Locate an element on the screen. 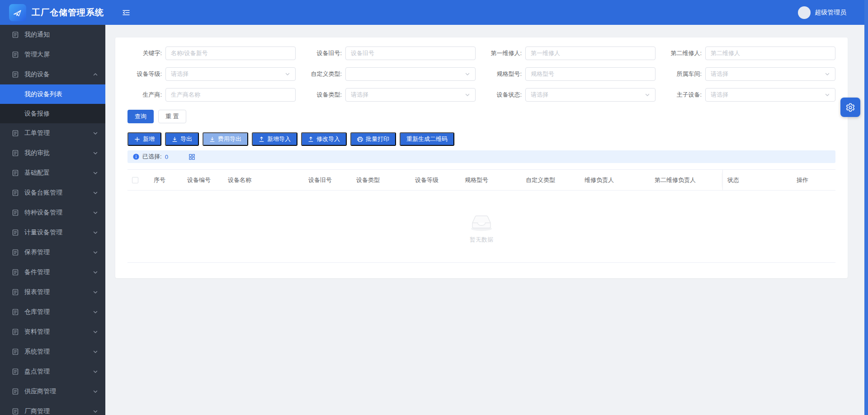  reset-button: 重 置 is located at coordinates (172, 117).